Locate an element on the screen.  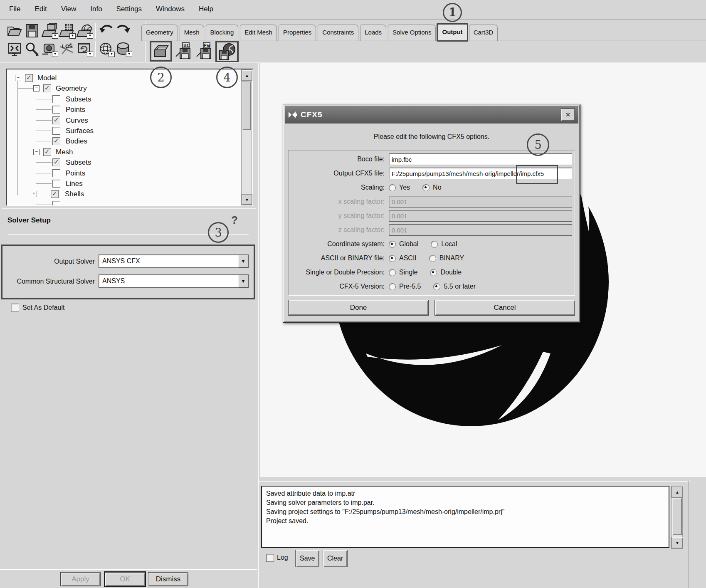
tabstrip-baseline is located at coordinates (424, 40).